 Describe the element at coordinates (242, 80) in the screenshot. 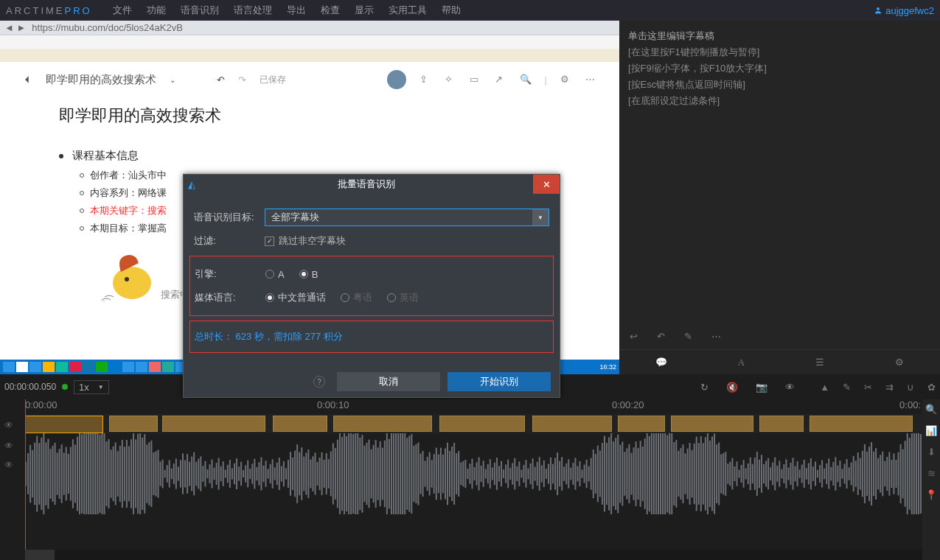

I see `redo-icon: ↷` at that location.